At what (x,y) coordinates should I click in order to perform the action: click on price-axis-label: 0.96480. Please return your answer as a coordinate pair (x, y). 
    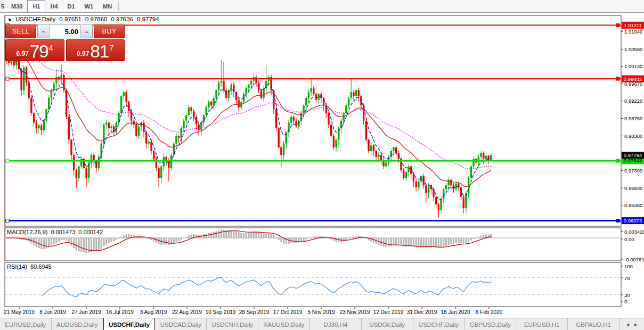
    Looking at the image, I should click on (633, 205).